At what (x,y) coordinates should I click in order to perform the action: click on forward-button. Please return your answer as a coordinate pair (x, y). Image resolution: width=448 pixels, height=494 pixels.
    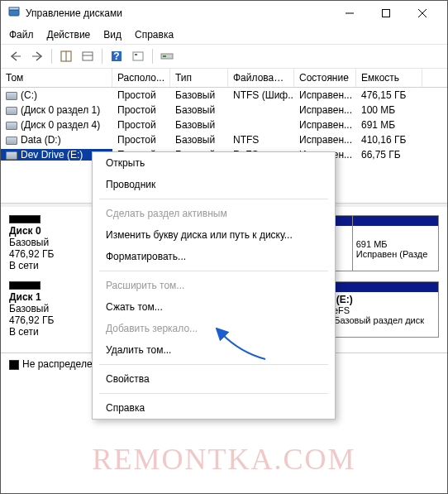
    Looking at the image, I should click on (37, 56).